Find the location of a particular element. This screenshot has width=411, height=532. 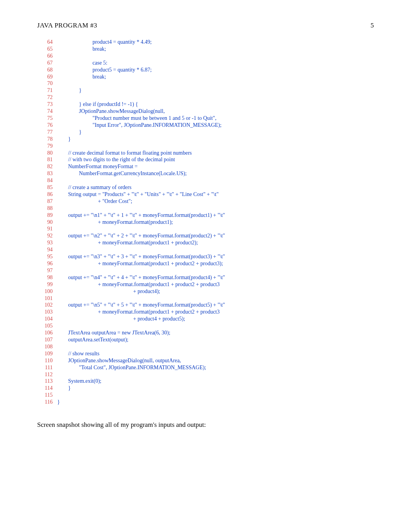

line-number: 97 is located at coordinates (45, 271).